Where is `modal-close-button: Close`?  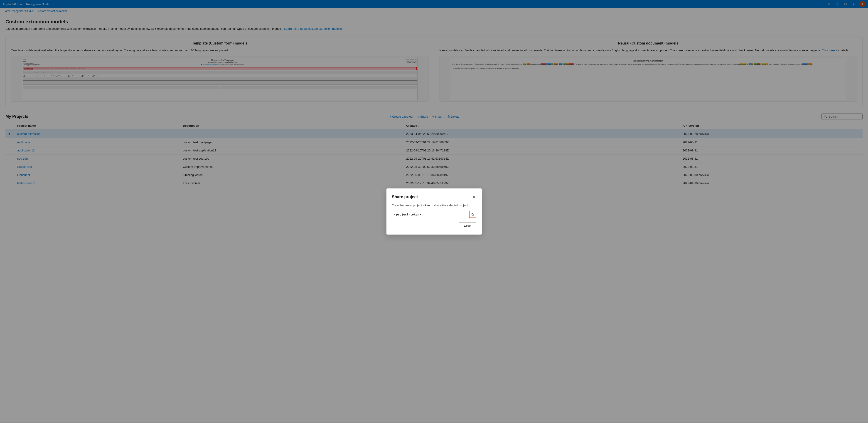
modal-close-button: Close is located at coordinates (468, 226).